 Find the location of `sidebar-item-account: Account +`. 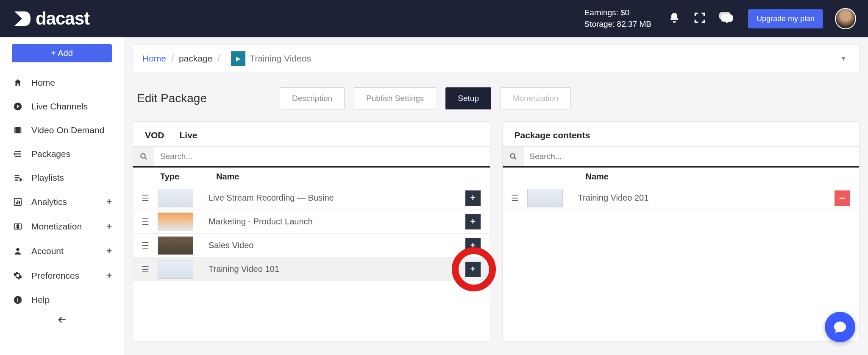

sidebar-item-account: Account + is located at coordinates (62, 251).